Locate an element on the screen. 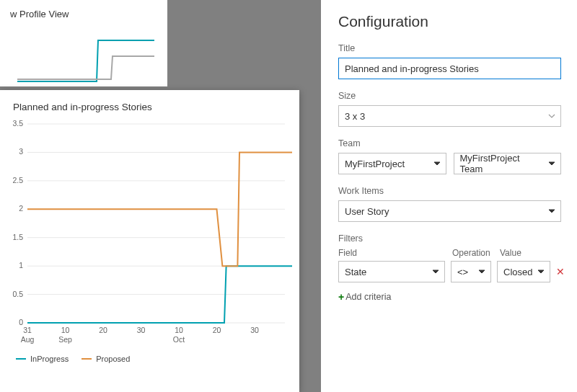  legend-item-proposed: Proposed is located at coordinates (105, 359).